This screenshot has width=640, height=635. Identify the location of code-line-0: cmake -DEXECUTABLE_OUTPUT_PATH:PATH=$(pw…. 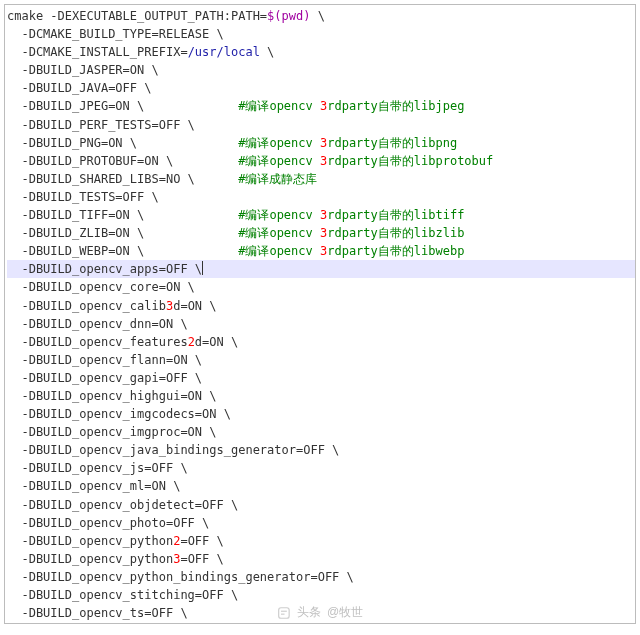
(321, 16).